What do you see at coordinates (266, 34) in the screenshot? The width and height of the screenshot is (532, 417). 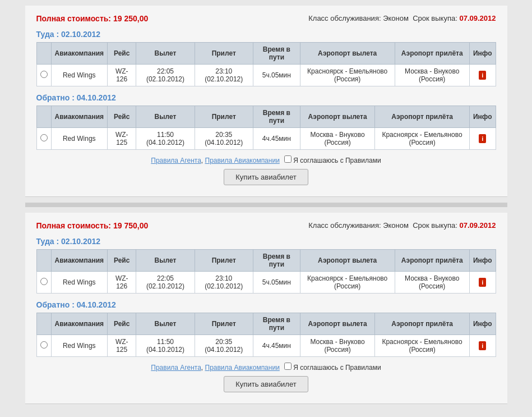 I see `there-label: Туда : 02.10.2012` at bounding box center [266, 34].